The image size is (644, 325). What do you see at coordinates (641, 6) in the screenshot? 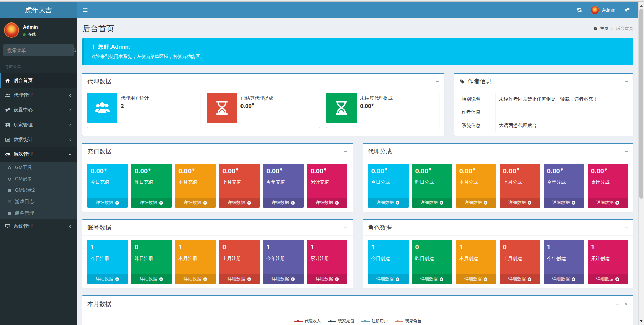
I see `scroll-up-arrow-icon` at bounding box center [641, 6].